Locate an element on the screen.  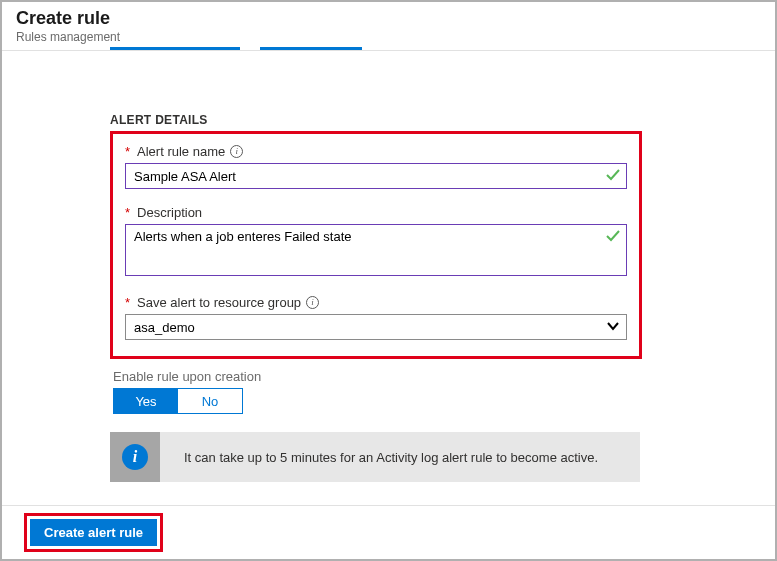
rule-name-label: * Alert rule name i is located at coordinates (376, 152).